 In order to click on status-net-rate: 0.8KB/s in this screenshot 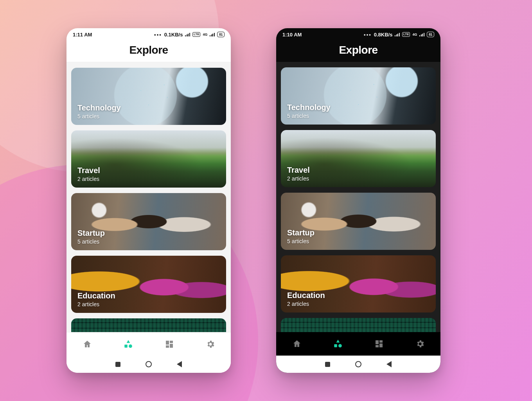, I will do `click(383, 34)`.